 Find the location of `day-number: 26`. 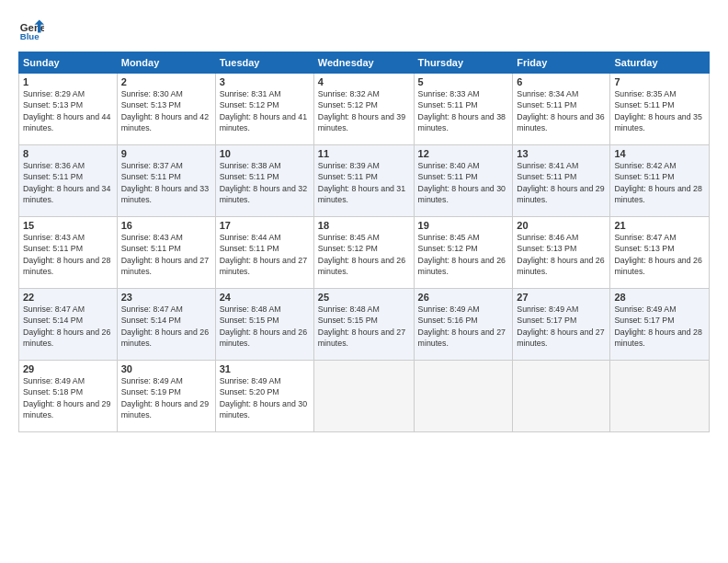

day-number: 26 is located at coordinates (463, 297).